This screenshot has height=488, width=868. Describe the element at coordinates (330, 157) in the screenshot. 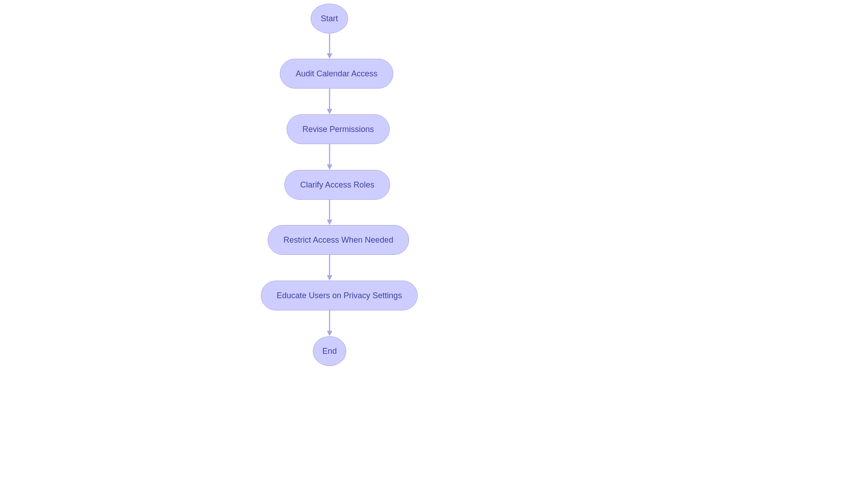

I see `edge-revise-clarify` at that location.